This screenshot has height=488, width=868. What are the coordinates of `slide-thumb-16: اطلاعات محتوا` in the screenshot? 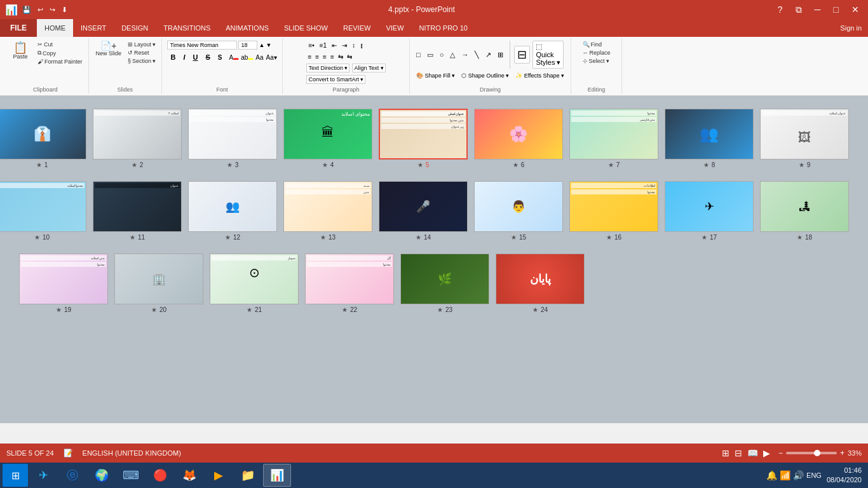 It's located at (614, 207).